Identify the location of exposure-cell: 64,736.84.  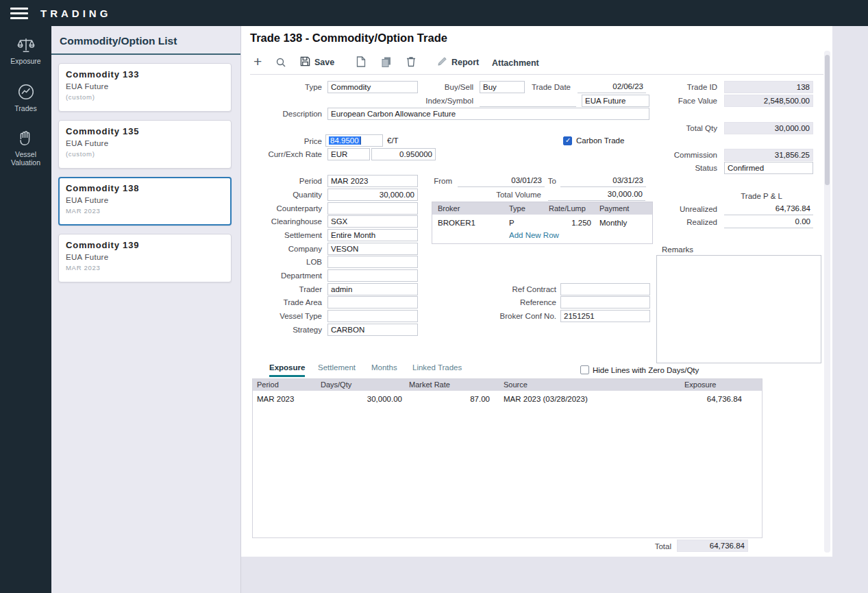
(713, 399).